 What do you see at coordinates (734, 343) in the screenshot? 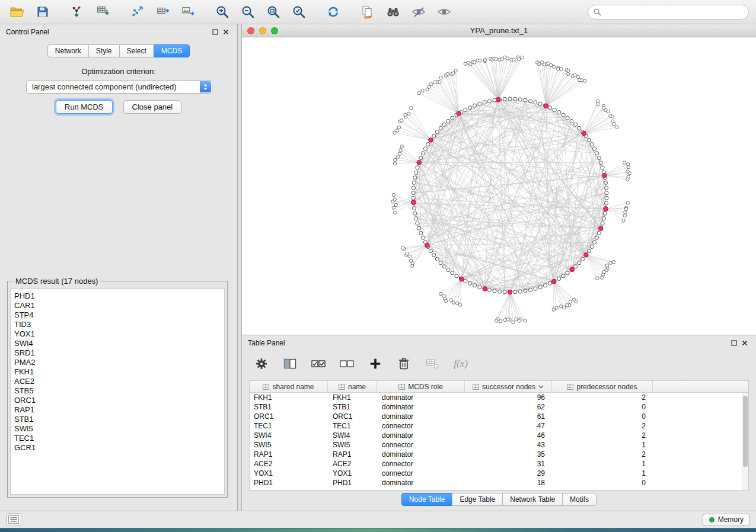
I see `float-table-panel-button` at bounding box center [734, 343].